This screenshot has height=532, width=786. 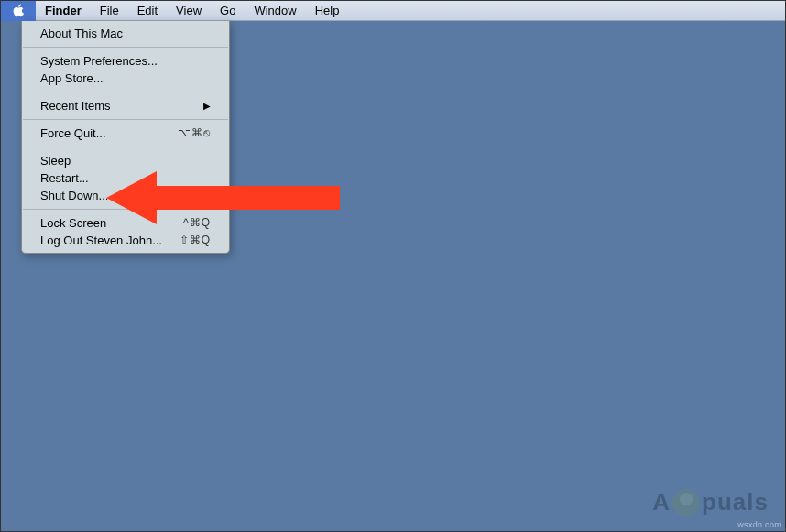 I want to click on apple-menu-button, so click(x=18, y=11).